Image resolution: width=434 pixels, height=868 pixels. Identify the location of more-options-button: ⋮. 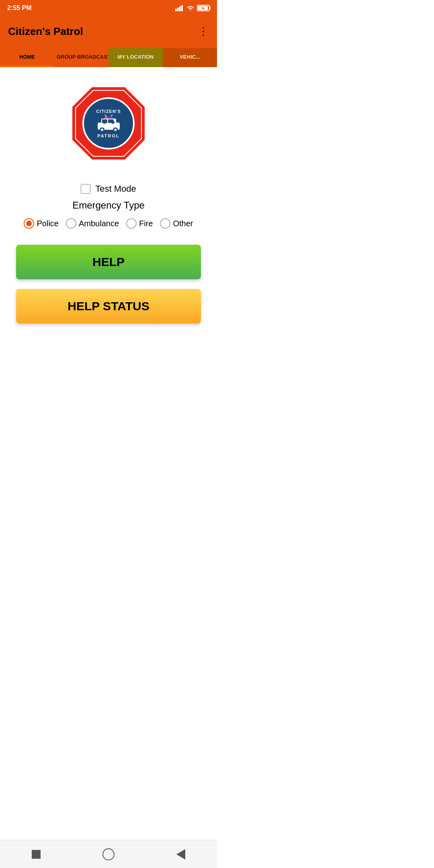
(203, 31).